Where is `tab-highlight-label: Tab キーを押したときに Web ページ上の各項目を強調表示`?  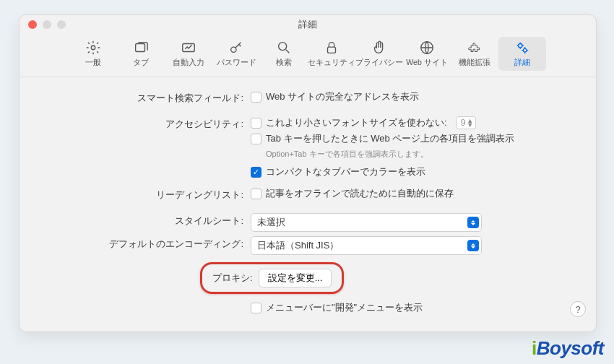 tab-highlight-label: Tab キーを押したときに Web ページ上の各項目を強調表示 is located at coordinates (390, 139).